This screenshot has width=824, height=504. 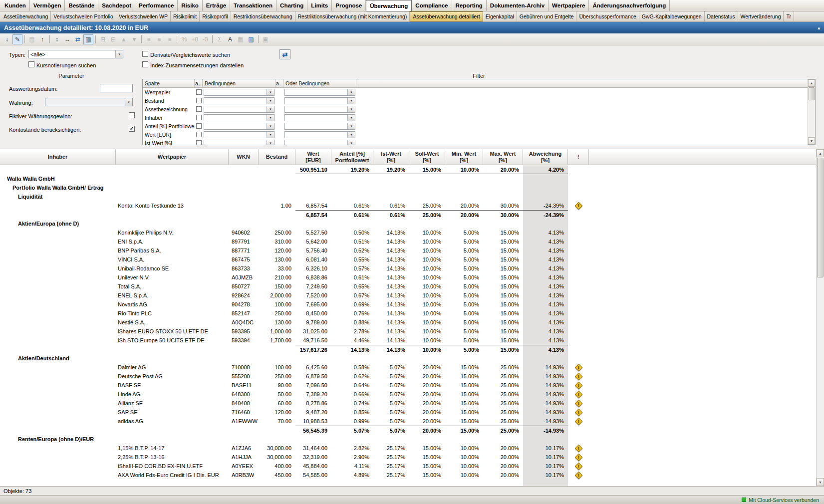 I want to click on filter-grid-scrollbar-thumb, so click(x=812, y=94).